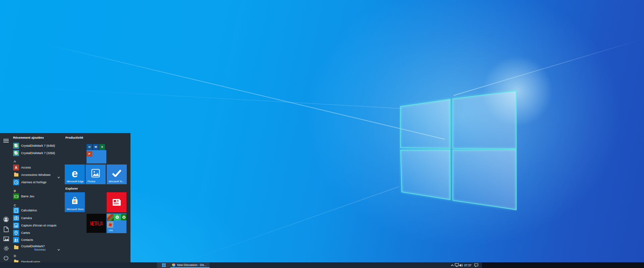 This screenshot has height=268, width=644. Describe the element at coordinates (37, 218) in the screenshot. I see `app-row-camera: Caméra` at that location.